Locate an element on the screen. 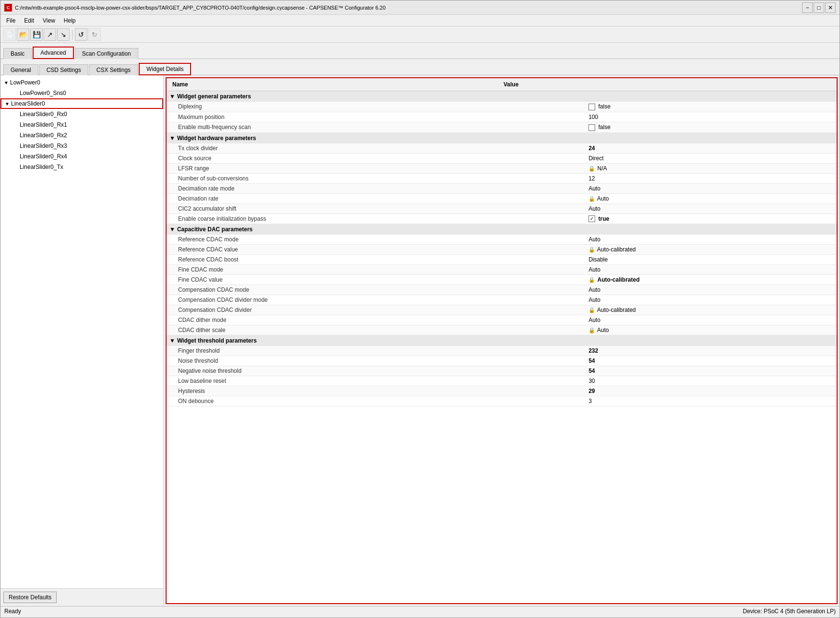 This screenshot has width=840, height=618. param-value-low-baseline-reset: 30 is located at coordinates (707, 381).